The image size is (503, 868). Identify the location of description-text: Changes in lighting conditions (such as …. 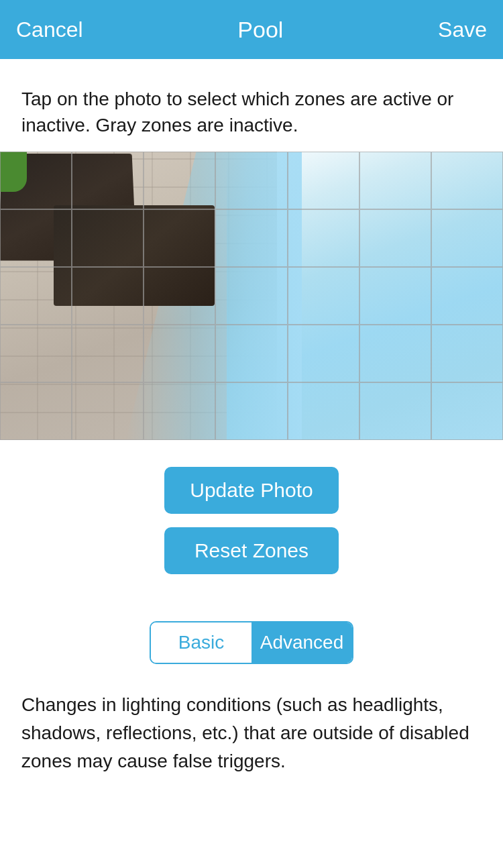
(252, 743).